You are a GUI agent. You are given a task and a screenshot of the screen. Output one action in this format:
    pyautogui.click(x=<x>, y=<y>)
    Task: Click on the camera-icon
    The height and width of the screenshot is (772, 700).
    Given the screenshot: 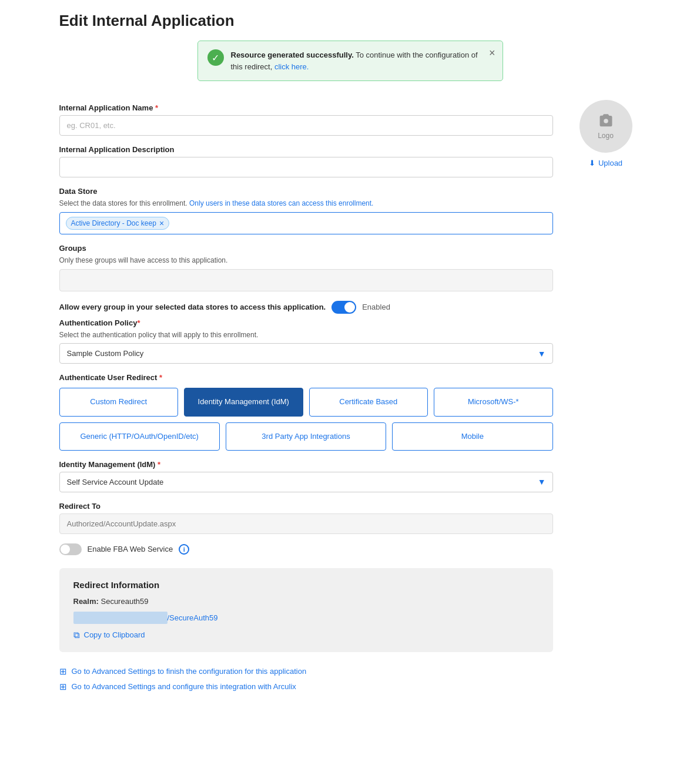 What is the action you would take?
    pyautogui.click(x=606, y=121)
    